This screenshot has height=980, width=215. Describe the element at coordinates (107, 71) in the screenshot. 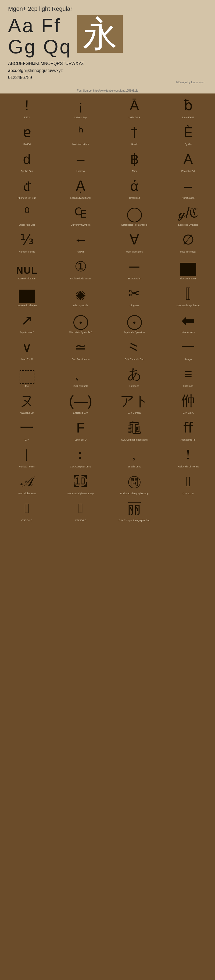

I see `lowercase-row: abcdefghijklmnopqrstuvwxyz` at that location.